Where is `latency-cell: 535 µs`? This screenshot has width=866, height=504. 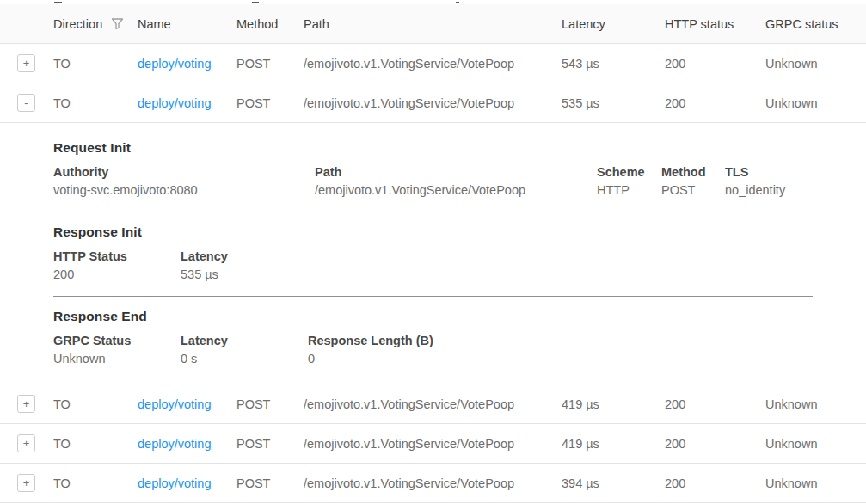 latency-cell: 535 µs is located at coordinates (613, 103).